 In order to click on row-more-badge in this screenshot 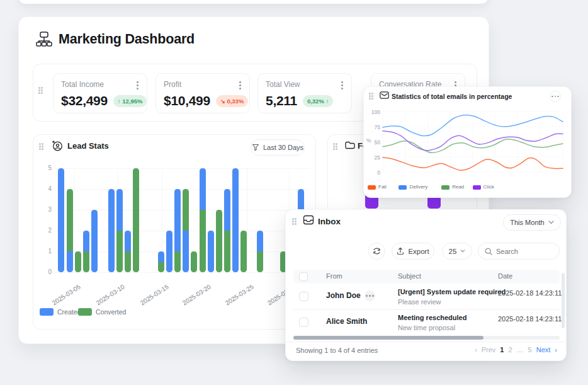, I will do `click(370, 296)`.